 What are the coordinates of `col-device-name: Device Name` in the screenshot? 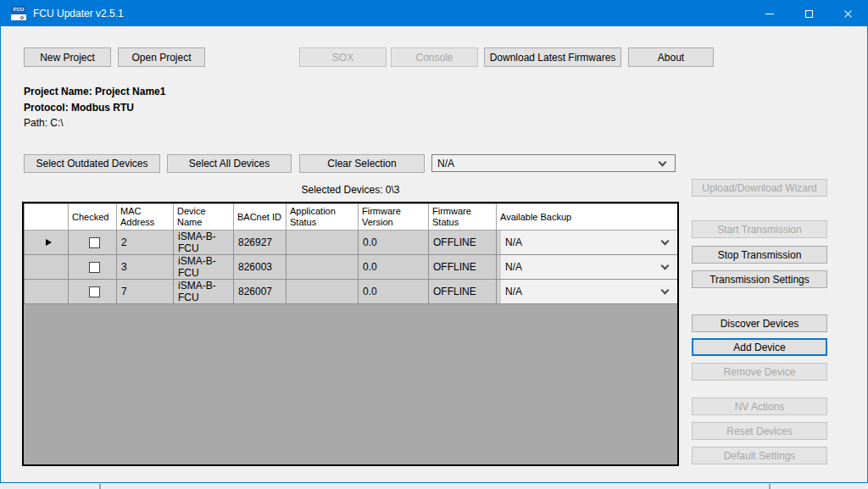 It's located at (203, 217).